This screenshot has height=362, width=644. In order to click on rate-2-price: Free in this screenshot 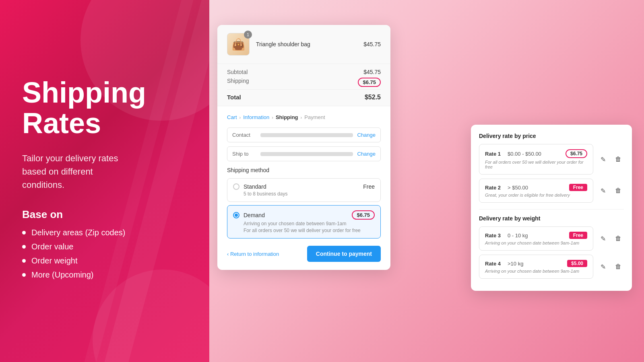, I will do `click(578, 187)`.